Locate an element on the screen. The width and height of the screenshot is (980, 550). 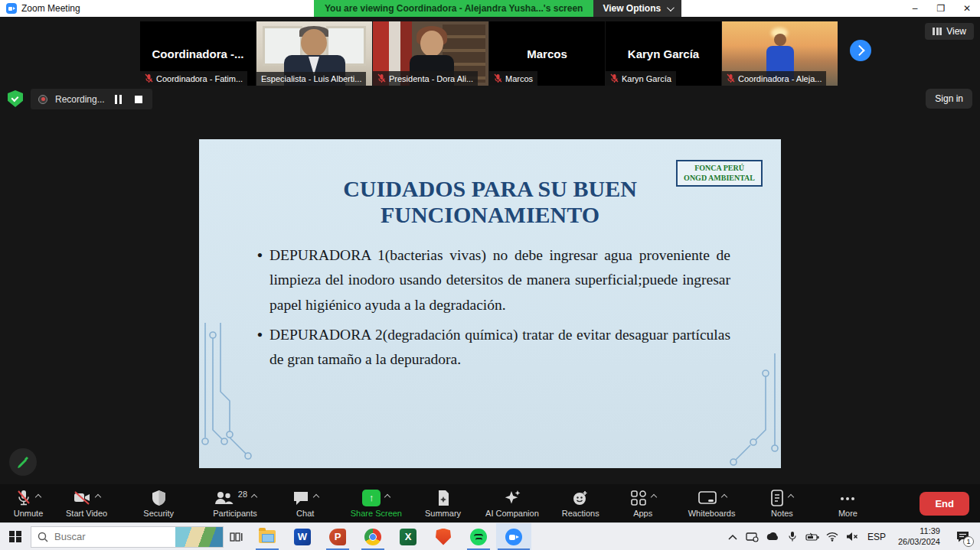
participant-tile: Marcos Marcos is located at coordinates (547, 54).